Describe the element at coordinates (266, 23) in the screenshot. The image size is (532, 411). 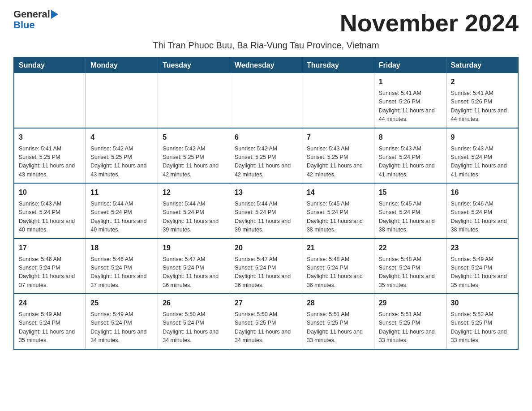
I see `page-header: General Blue November 2024` at that location.